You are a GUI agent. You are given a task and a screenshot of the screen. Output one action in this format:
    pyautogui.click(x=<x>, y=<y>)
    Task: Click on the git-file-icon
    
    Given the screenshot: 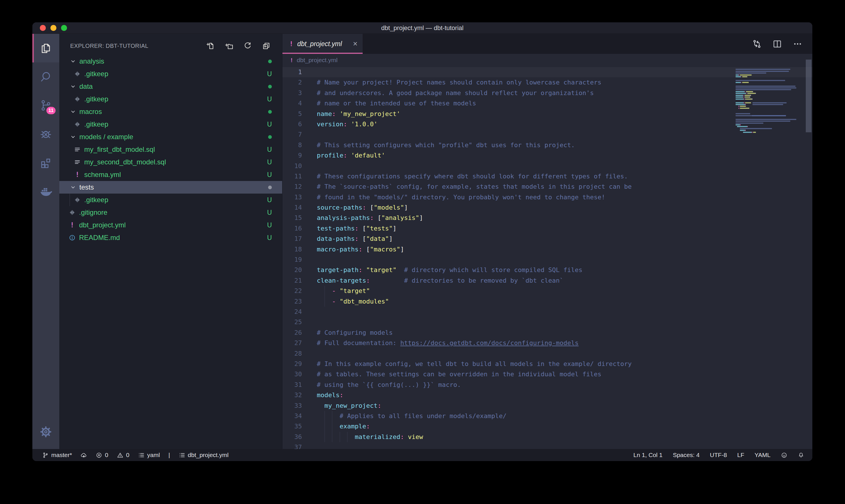 What is the action you would take?
    pyautogui.click(x=77, y=200)
    